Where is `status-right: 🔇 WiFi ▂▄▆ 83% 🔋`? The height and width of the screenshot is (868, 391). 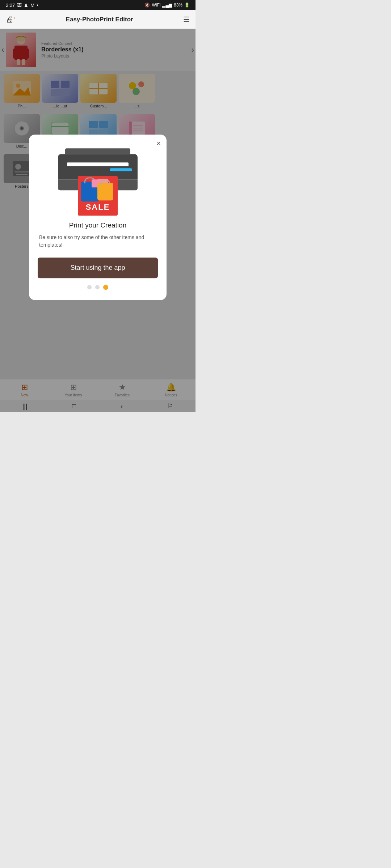 status-right: 🔇 WiFi ▂▄▆ 83% 🔋 is located at coordinates (167, 5).